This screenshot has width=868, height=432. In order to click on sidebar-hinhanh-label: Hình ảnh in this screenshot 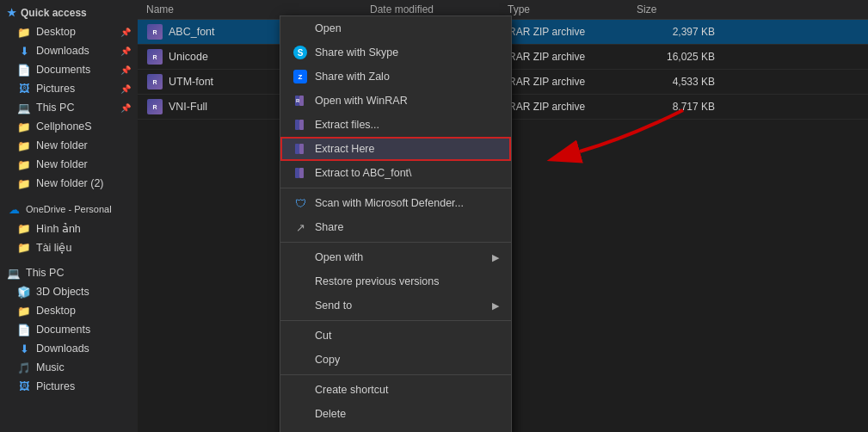, I will do `click(58, 229)`.